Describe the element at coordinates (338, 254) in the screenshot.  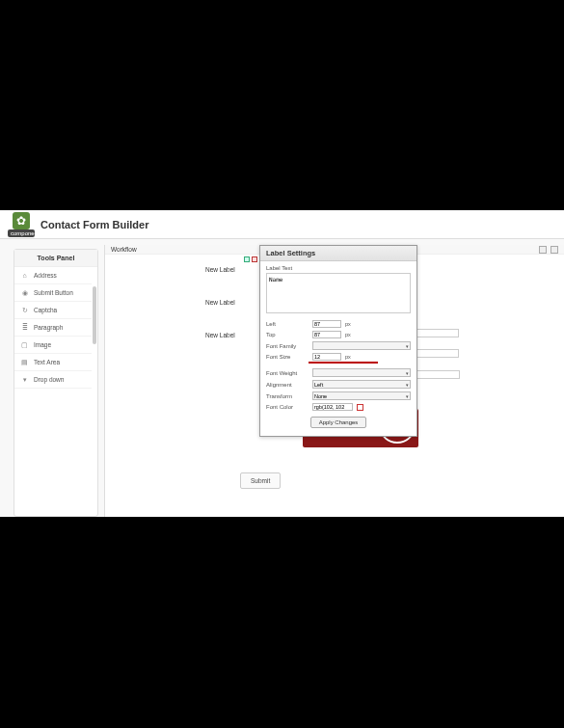
I see `modal-title: Label Settings` at that location.